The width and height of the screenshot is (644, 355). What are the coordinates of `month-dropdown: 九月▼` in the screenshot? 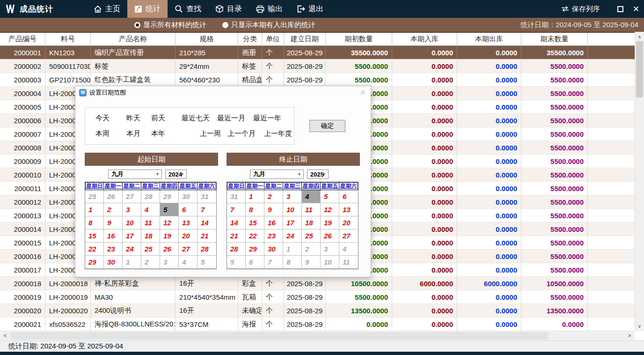 It's located at (135, 174).